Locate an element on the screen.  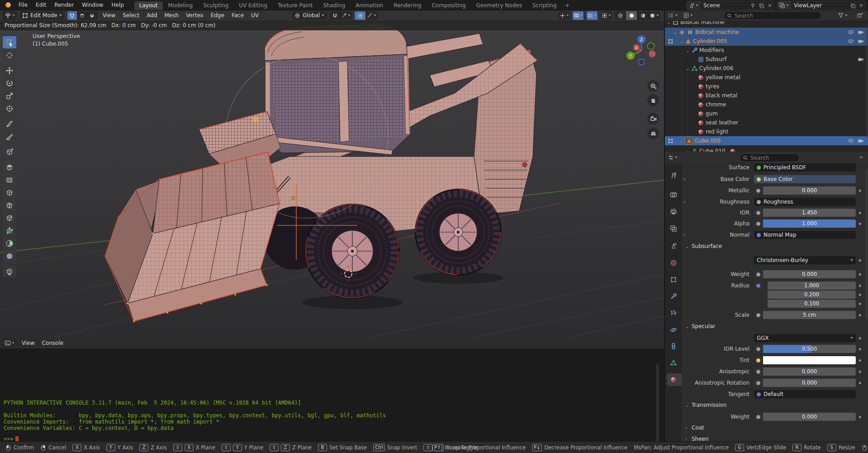
outliner-row-gum: gum is located at coordinates (766, 114).